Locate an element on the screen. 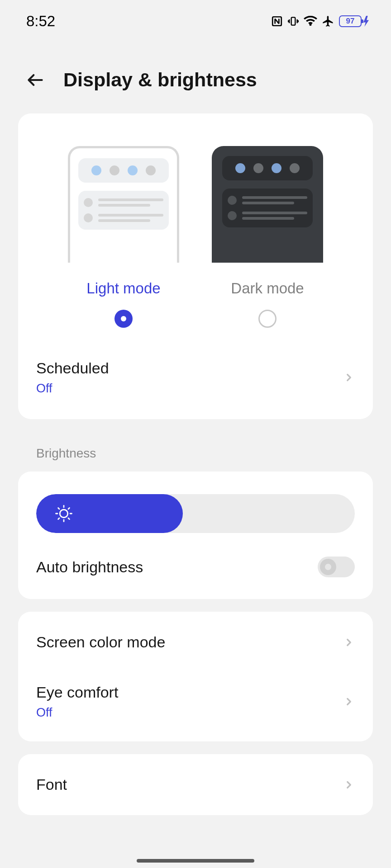 The height and width of the screenshot is (868, 391). sun-icon is located at coordinates (64, 514).